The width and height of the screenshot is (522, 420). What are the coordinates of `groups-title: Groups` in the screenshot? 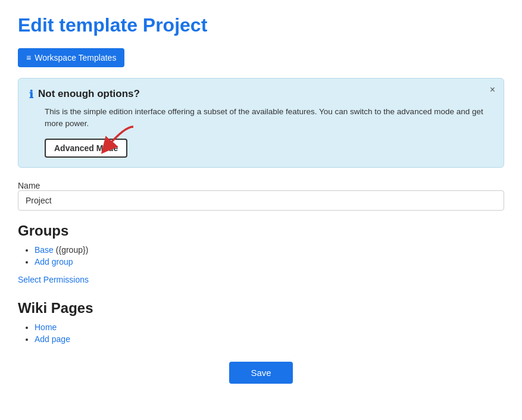 It's located at (261, 231).